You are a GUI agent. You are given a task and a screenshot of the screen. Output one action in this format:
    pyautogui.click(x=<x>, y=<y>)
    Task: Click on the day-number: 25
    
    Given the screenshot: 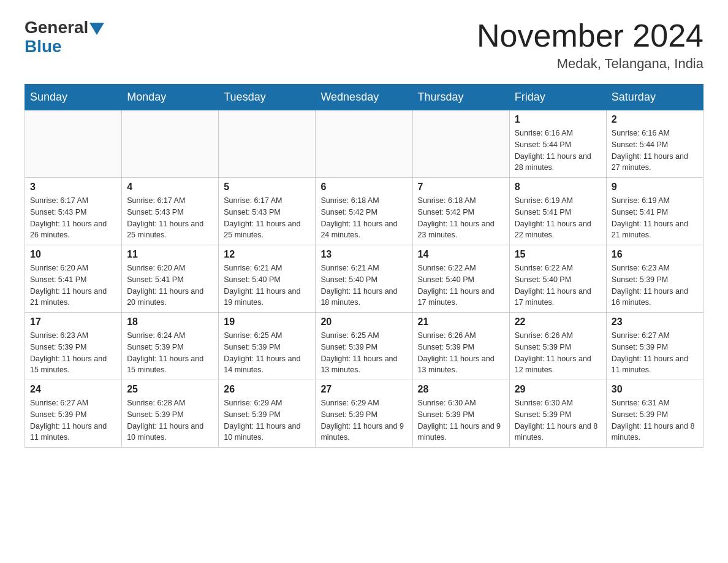 What is the action you would take?
    pyautogui.click(x=170, y=389)
    